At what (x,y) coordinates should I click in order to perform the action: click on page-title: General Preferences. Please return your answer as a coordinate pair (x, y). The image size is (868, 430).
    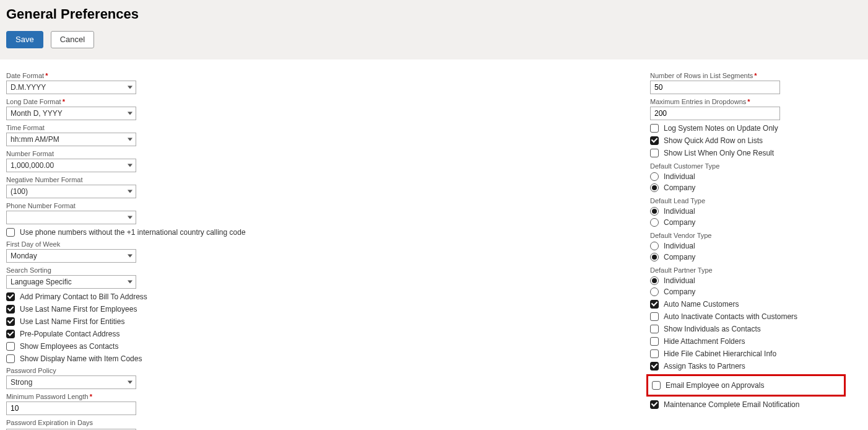
    Looking at the image, I should click on (434, 14).